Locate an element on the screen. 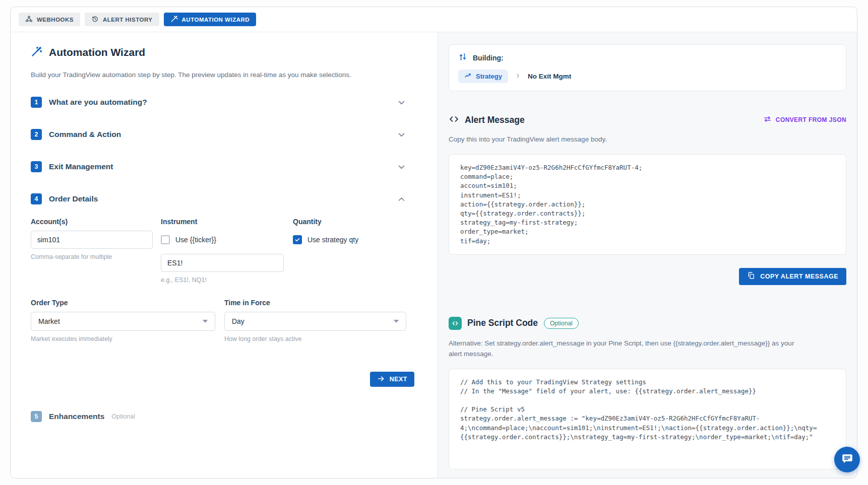  tab-webhooks: WEBHOOKS is located at coordinates (49, 19).